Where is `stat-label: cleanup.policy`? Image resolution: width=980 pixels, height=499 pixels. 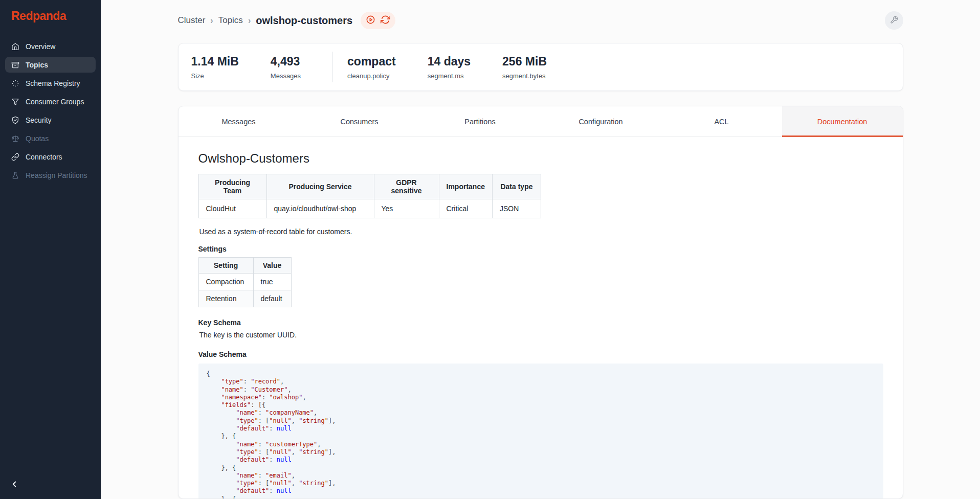 stat-label: cleanup.policy is located at coordinates (371, 76).